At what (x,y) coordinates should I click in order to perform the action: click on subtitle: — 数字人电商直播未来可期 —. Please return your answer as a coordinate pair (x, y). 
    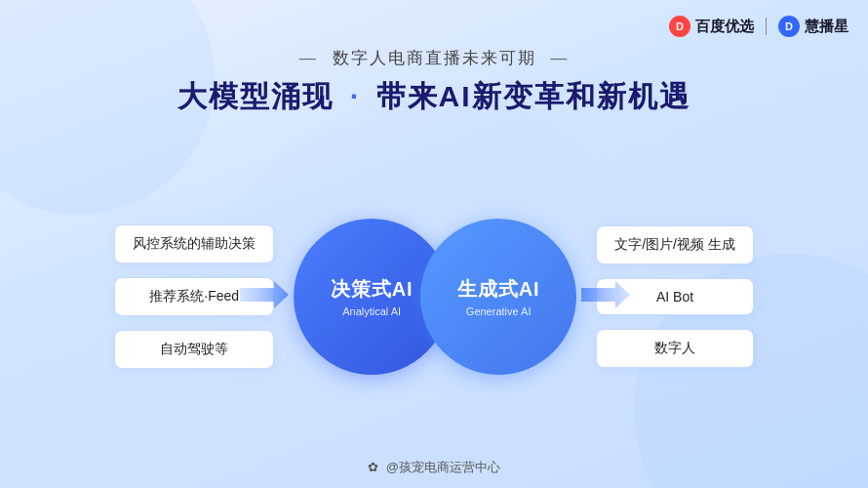
    Looking at the image, I should click on (434, 59).